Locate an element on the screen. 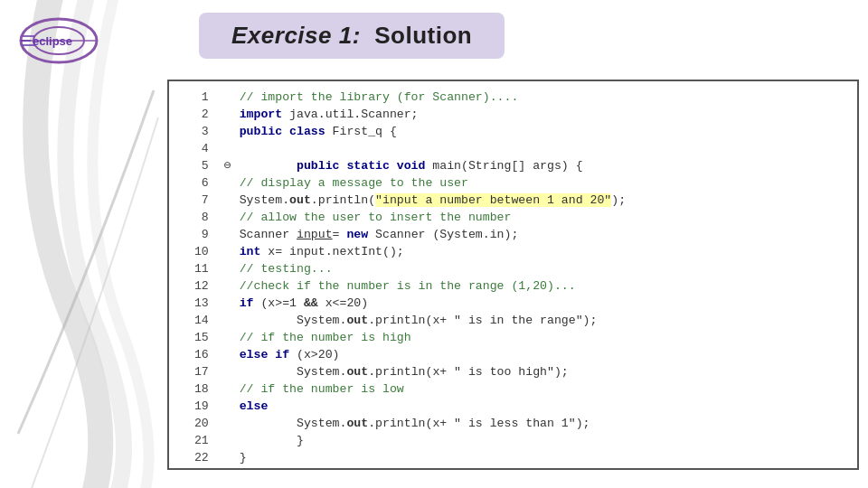 The image size is (868, 488). code-line: // testing... is located at coordinates (542, 269).